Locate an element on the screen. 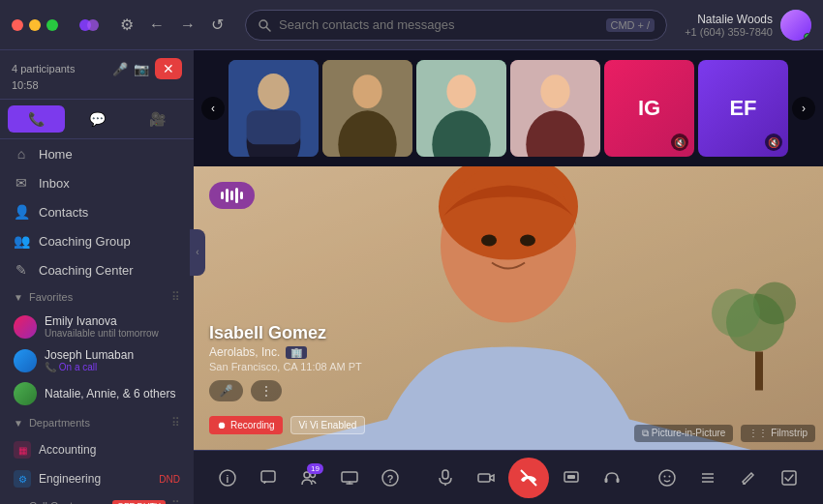 The image size is (823, 504). caller-mic-button: 🎤 is located at coordinates (227, 391).